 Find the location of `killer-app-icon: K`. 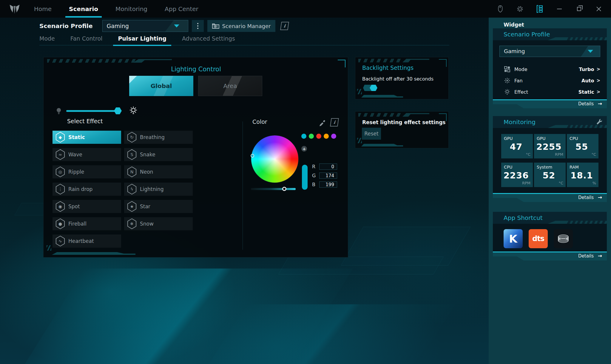

killer-app-icon: K is located at coordinates (513, 239).